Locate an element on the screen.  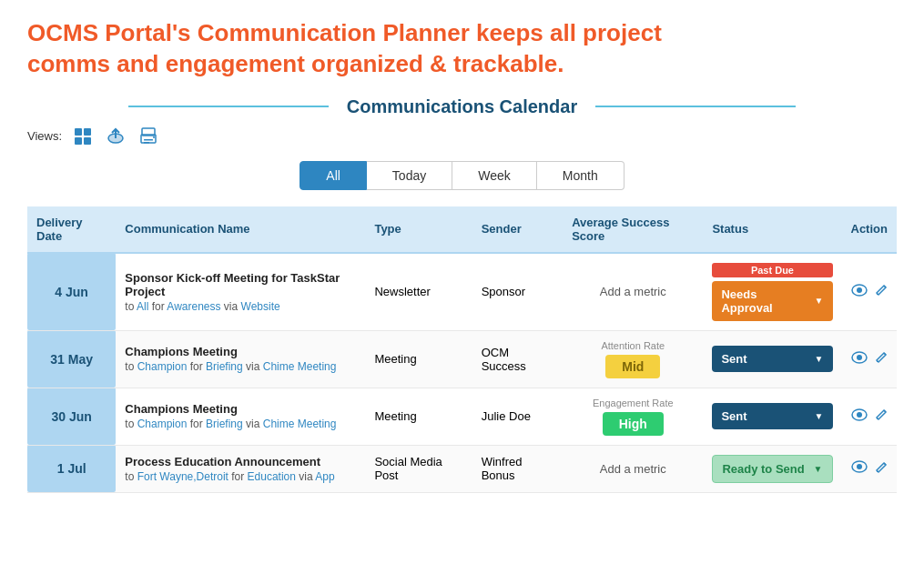
sender-cell: Julie Doe is located at coordinates (518, 417).